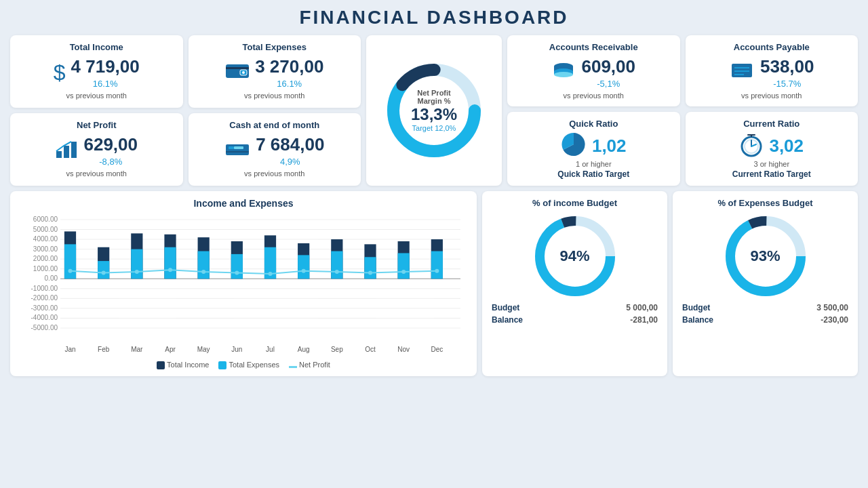  Describe the element at coordinates (772, 47) in the screenshot. I see `kpi-accounts-payable-title: Accounts Payable` at that location.